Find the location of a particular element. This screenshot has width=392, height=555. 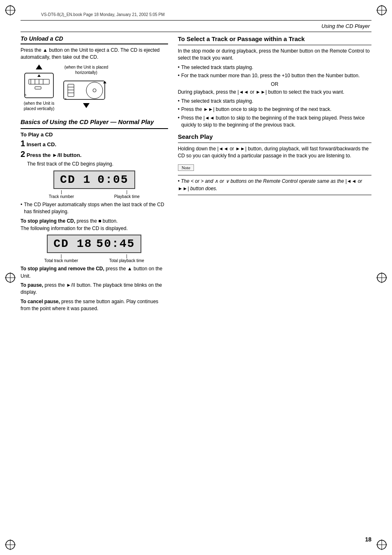

note-top-rule is located at coordinates (274, 175).